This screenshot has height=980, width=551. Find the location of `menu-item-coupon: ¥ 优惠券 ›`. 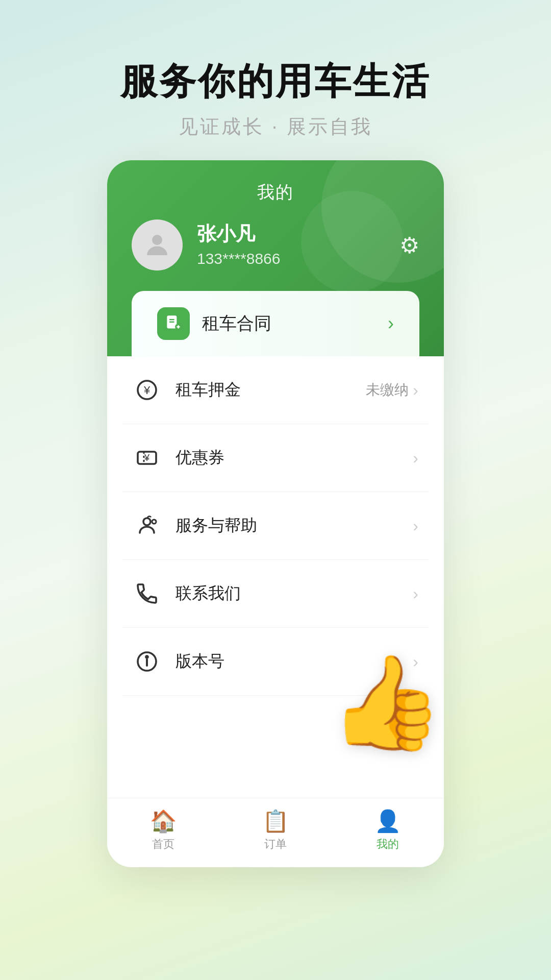

menu-item-coupon: ¥ 优惠券 › is located at coordinates (276, 458).